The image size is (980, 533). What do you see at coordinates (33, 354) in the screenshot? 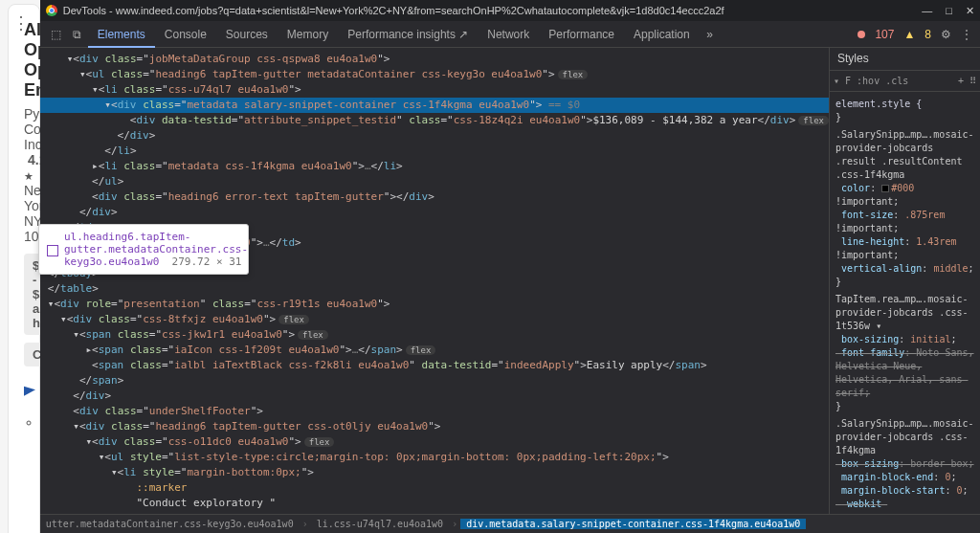
I see `contract-pill: Contract+1` at bounding box center [33, 354].